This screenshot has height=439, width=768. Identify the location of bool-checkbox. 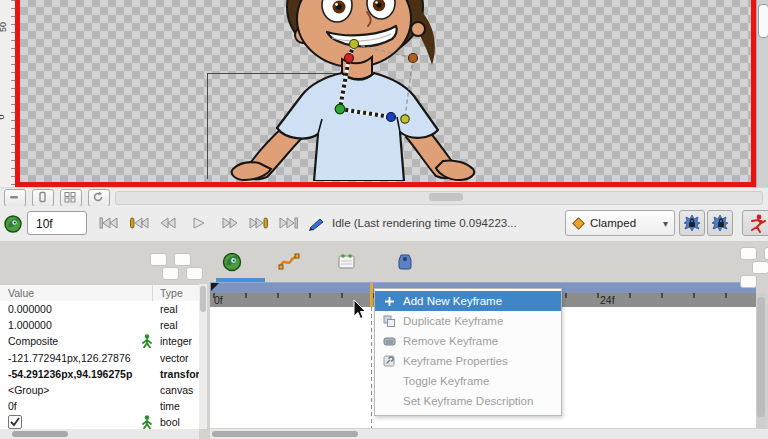
(15, 422).